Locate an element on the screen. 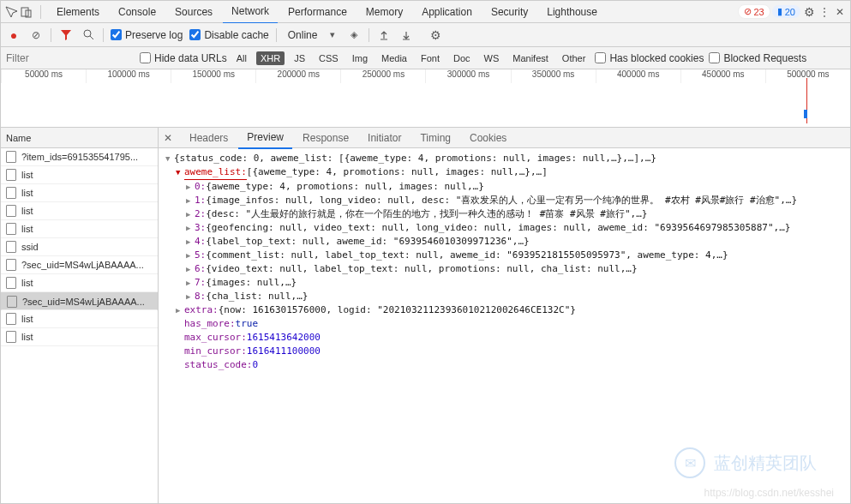 The width and height of the screenshot is (851, 504). request-row: ssid is located at coordinates (79, 247).